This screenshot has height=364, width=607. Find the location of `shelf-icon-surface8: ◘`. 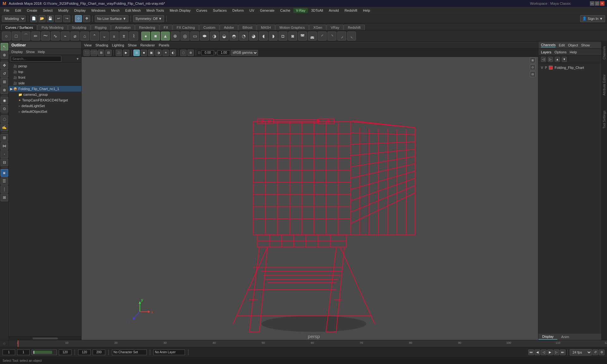

shelf-icon-surface8: ◘ is located at coordinates (283, 36).